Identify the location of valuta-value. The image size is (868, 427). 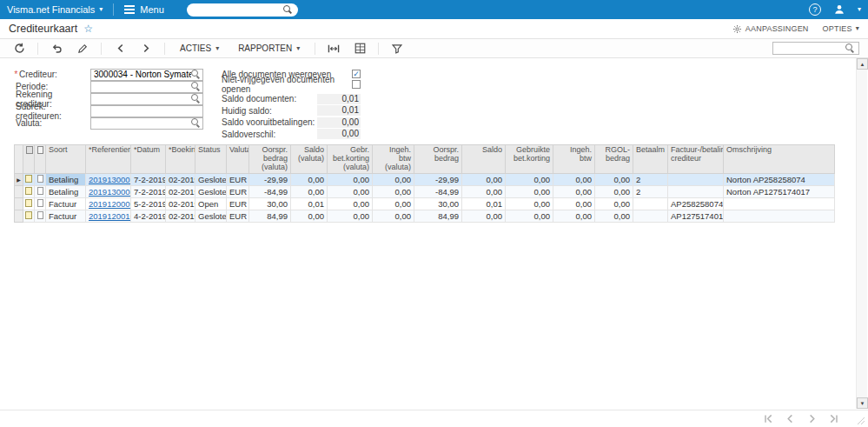
(142, 123).